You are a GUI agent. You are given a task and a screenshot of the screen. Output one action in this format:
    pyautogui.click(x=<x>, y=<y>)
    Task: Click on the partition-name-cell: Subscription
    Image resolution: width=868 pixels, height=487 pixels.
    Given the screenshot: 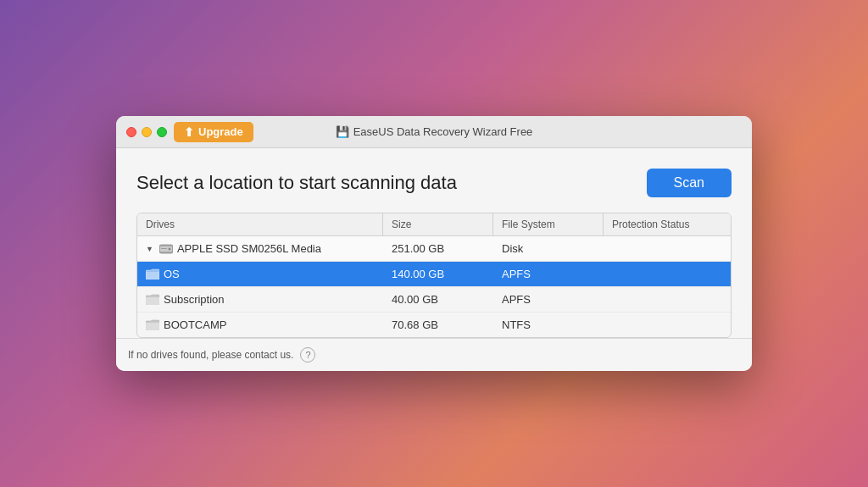 What is the action you would take?
    pyautogui.click(x=260, y=300)
    